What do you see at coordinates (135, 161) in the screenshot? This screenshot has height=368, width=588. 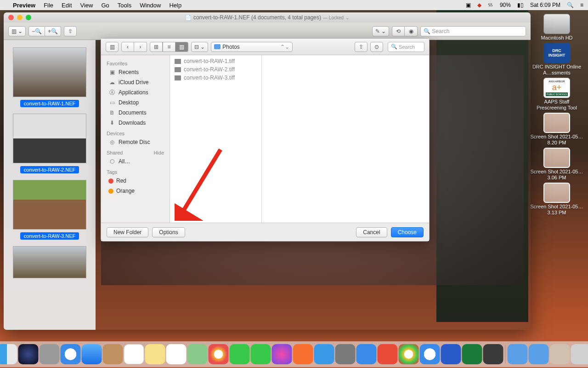 I see `sidebar-item-all: ⬡All…` at bounding box center [135, 161].